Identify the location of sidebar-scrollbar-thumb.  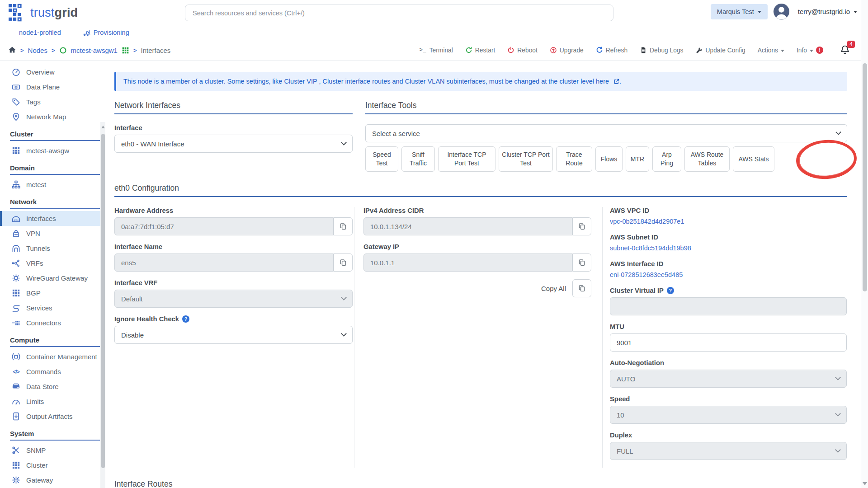
(103, 301).